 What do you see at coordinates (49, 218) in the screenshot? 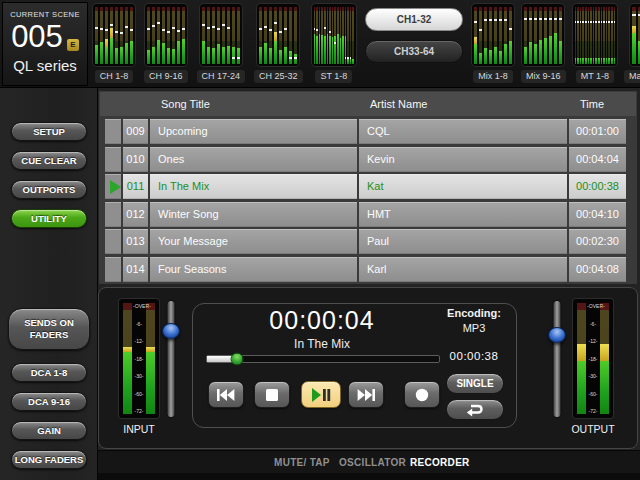
I see `sidebar-button-utility: UTILITY` at bounding box center [49, 218].